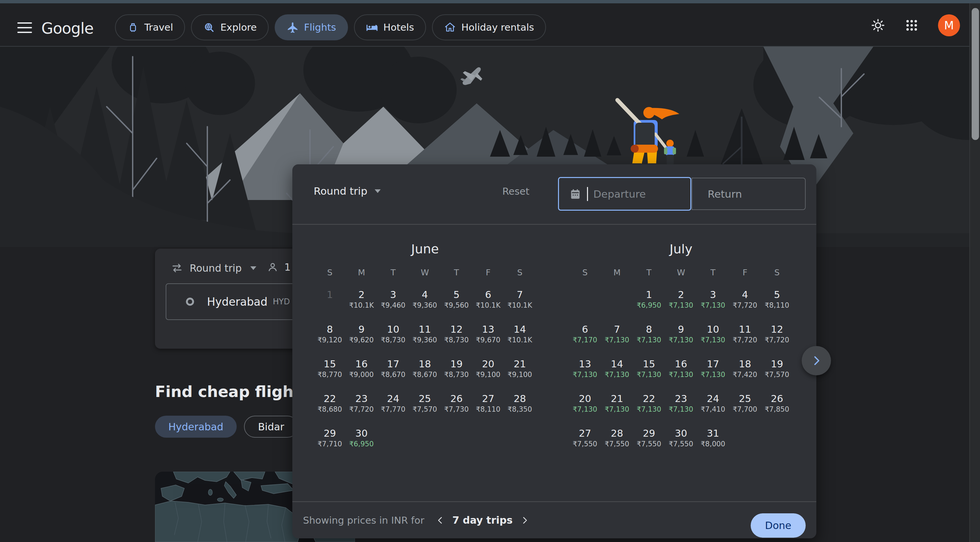  I want to click on calendar-day-cell: 17₹8,670, so click(393, 367).